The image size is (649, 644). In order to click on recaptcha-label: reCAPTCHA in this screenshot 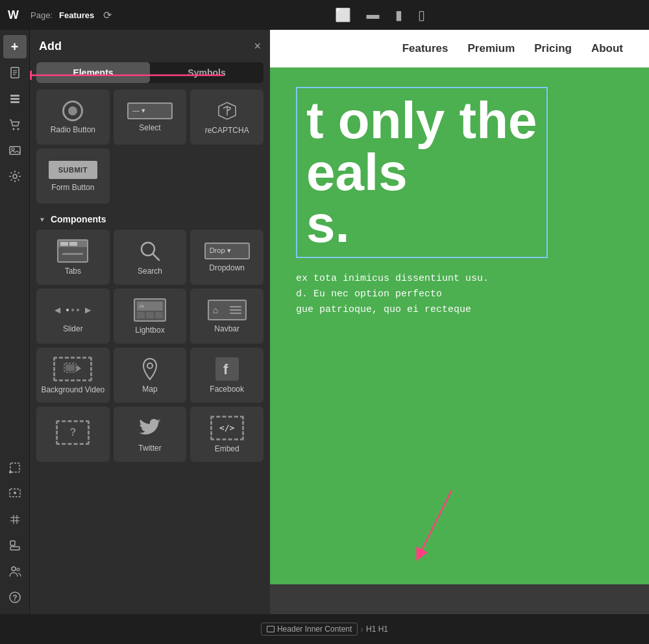, I will do `click(227, 130)`.